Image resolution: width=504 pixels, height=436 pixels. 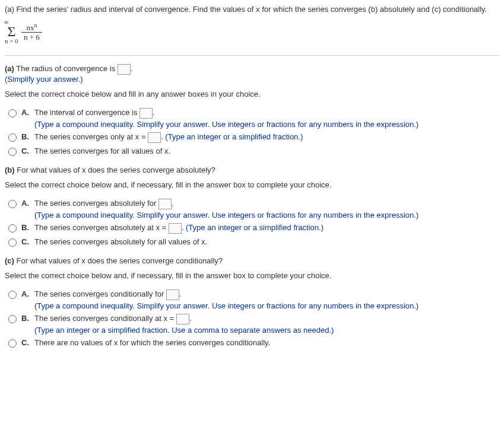 I want to click on input-a-B, so click(x=154, y=138).